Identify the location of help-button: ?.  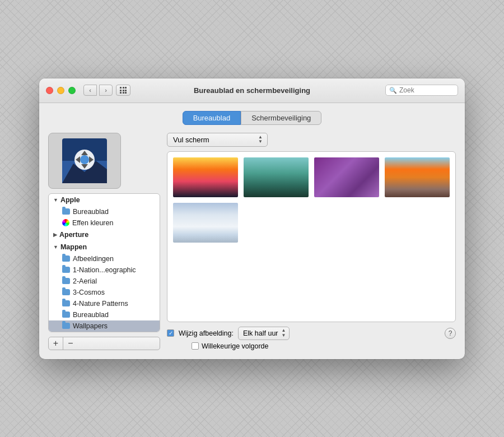
(450, 333).